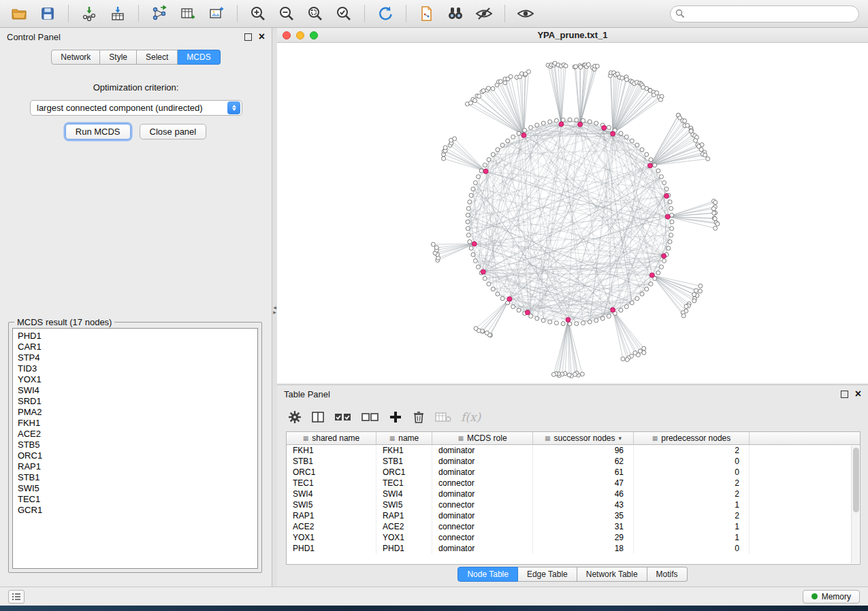 This screenshot has height=611, width=868. Describe the element at coordinates (404, 527) in the screenshot. I see `table-cell: ACE2` at that location.